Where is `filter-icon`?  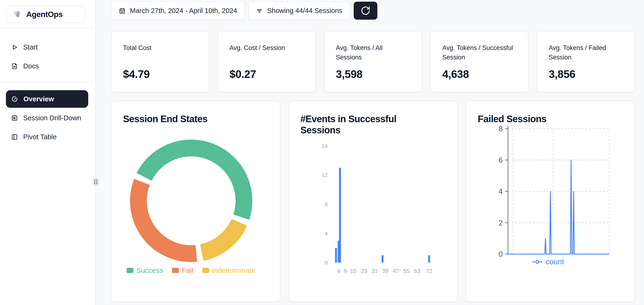
filter-icon is located at coordinates (260, 11).